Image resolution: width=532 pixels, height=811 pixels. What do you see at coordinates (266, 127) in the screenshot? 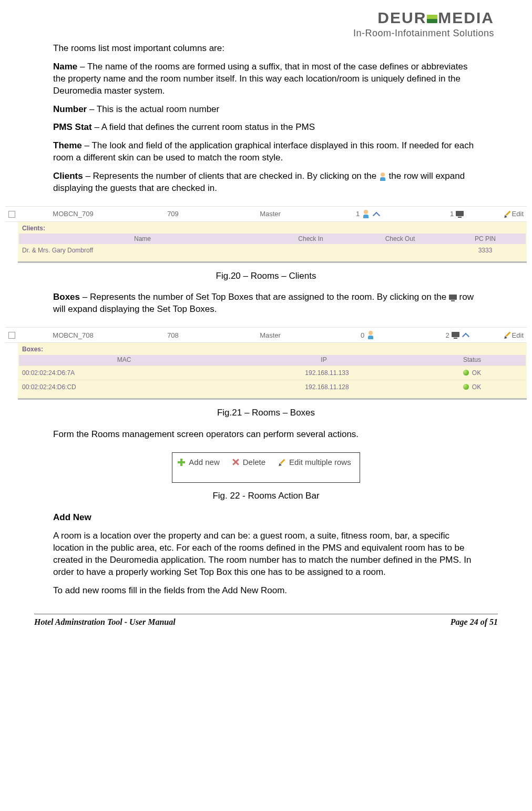
I see `def-pms: PMS Stat – A field that defines the curr…` at bounding box center [266, 127].